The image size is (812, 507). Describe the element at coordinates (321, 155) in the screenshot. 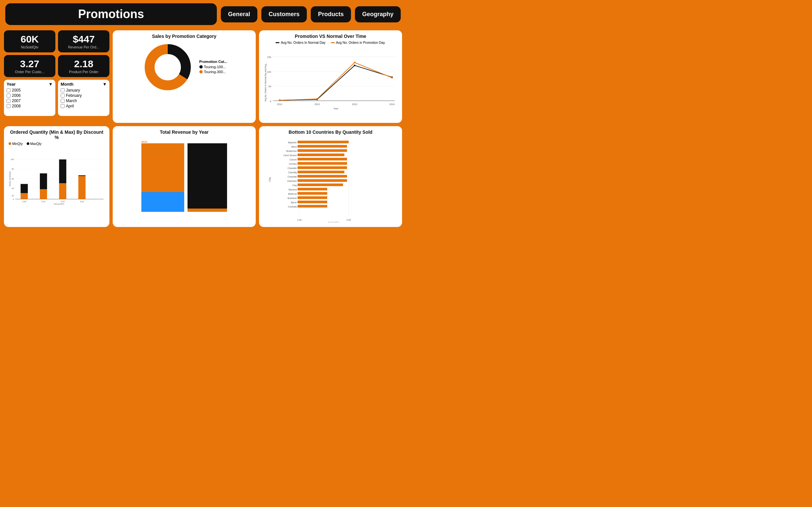

I see `bar-carolstream` at that location.